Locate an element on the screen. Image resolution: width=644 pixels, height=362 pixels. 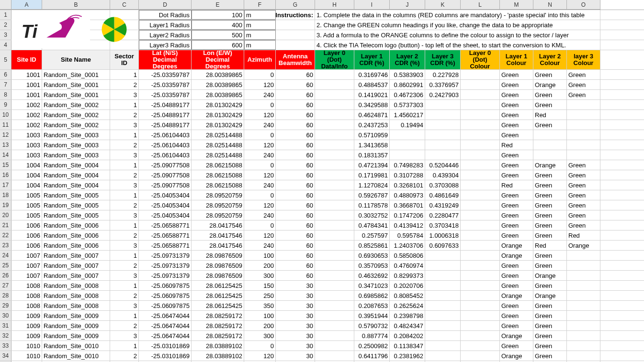
cell: 0.3951944 is located at coordinates (372, 316).